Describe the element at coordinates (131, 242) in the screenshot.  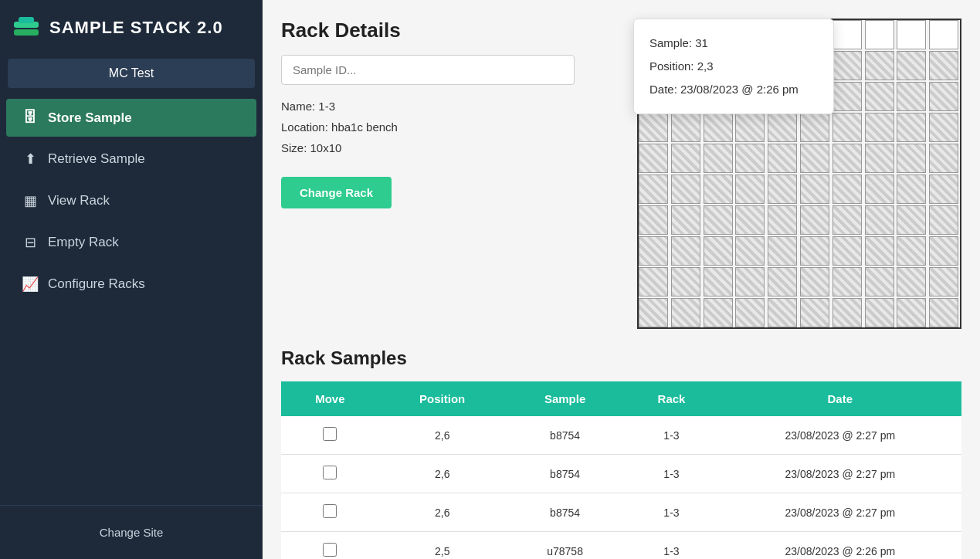
I see `sidebar-item-empty-rack: ⊟ Empty Rack` at that location.